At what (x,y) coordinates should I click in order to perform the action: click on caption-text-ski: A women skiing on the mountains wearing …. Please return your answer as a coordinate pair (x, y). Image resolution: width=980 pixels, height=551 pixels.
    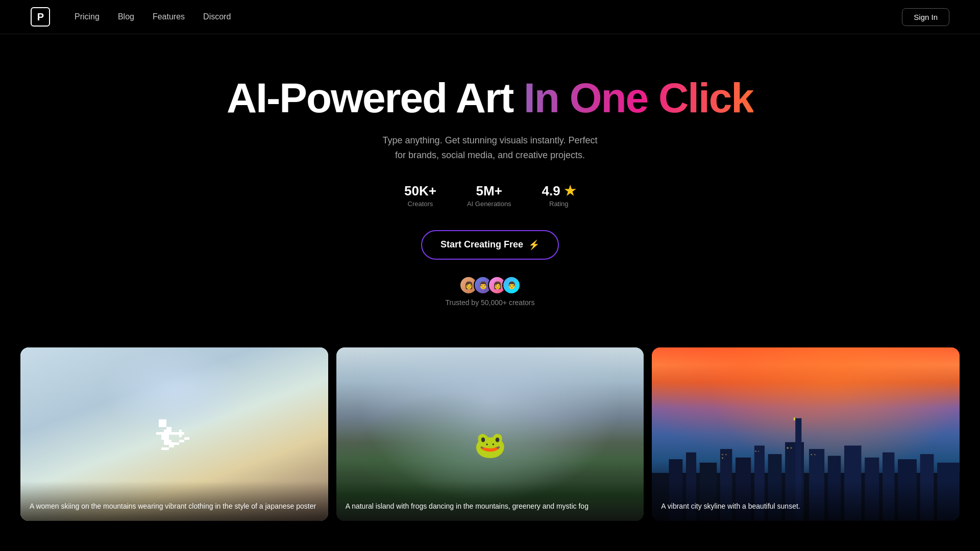
    Looking at the image, I should click on (175, 507).